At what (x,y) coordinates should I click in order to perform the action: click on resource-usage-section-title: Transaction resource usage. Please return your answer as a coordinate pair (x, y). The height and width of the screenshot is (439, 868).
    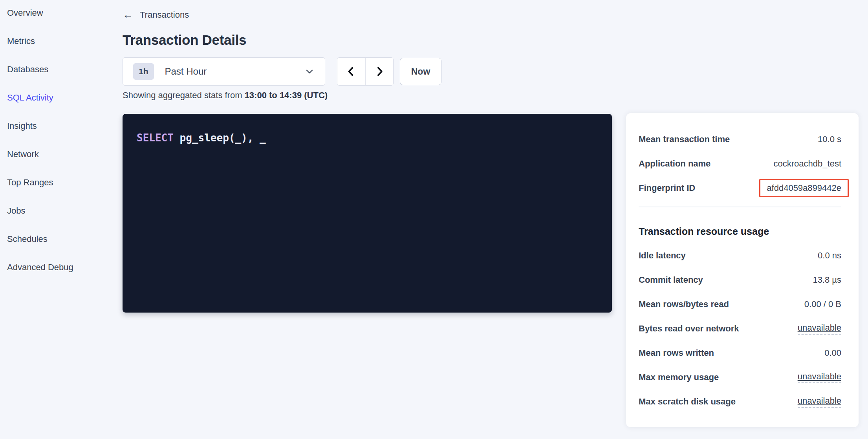
    Looking at the image, I should click on (740, 231).